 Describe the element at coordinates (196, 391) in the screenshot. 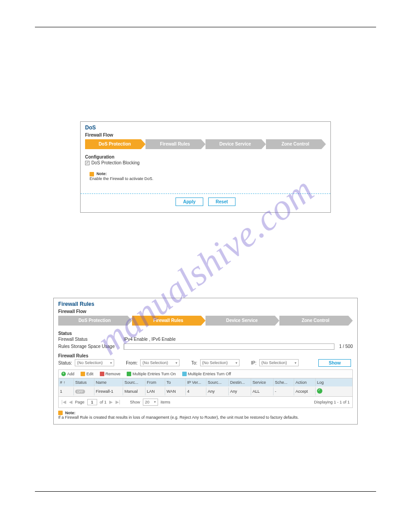

I see `cell-ipver: 4` at that location.